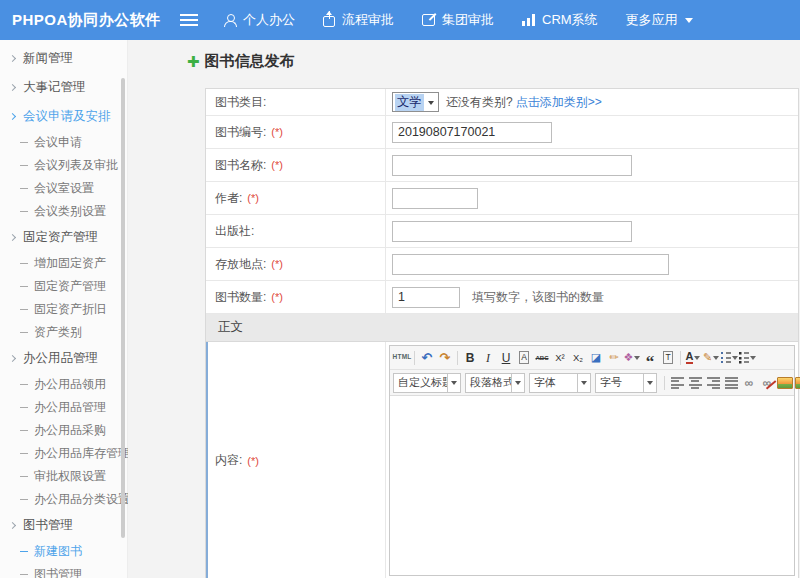  I want to click on align-right-icon, so click(714, 382).